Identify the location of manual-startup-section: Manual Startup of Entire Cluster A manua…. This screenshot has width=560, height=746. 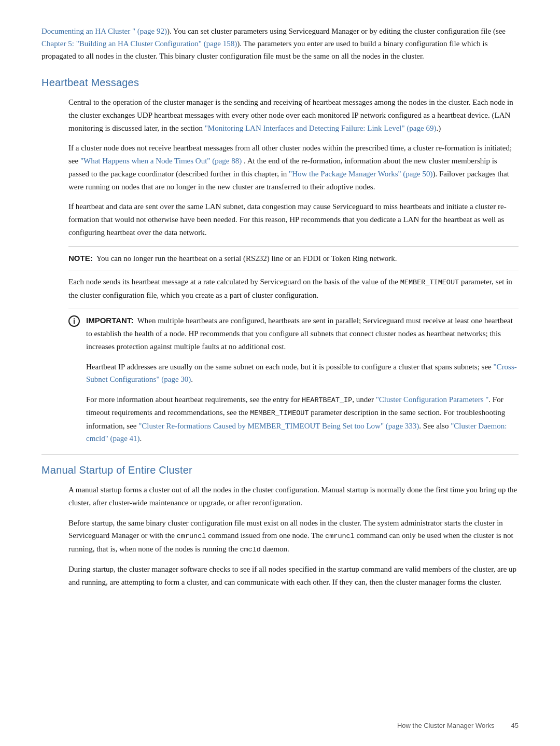
(280, 526).